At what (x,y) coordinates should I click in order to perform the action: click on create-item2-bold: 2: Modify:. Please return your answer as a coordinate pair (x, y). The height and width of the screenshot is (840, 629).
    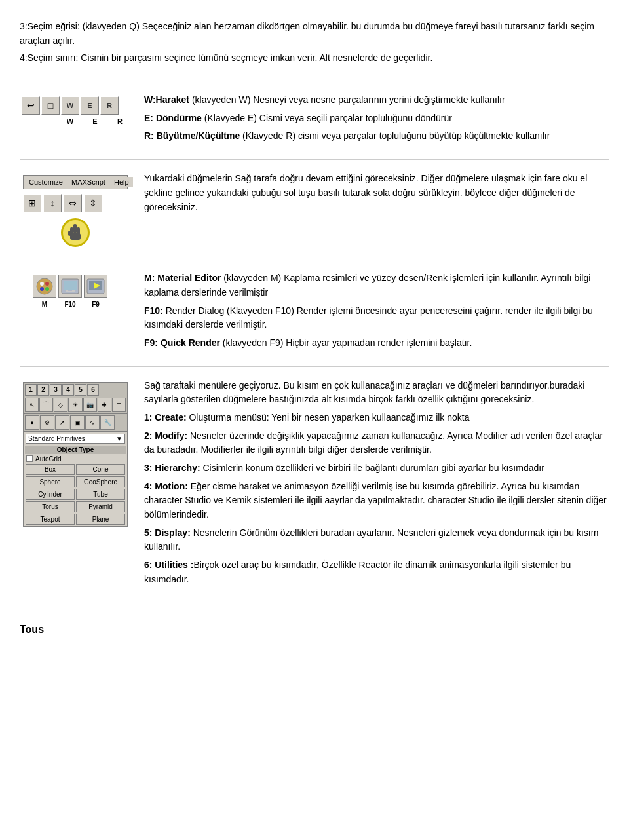
    Looking at the image, I should click on (166, 436).